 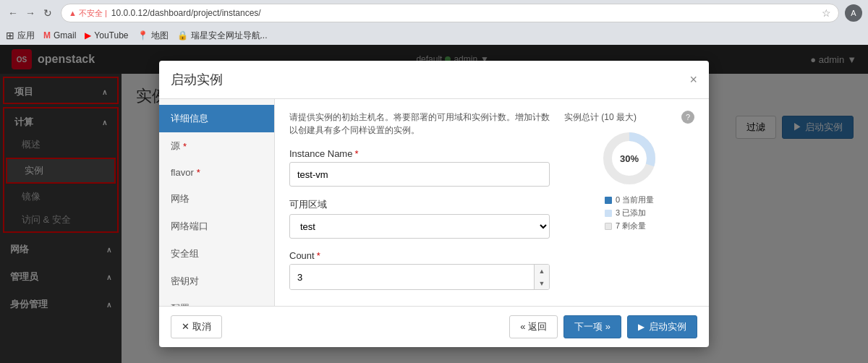 What do you see at coordinates (223, 36) in the screenshot?
I see `bookmark-security: 🔒 瑞星安全网址导航...` at bounding box center [223, 36].